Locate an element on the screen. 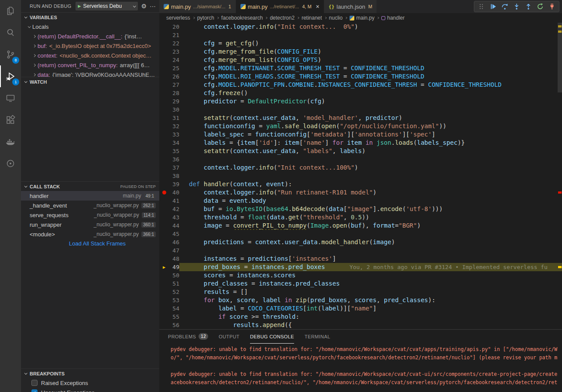  panel-tab-problems: PROBLEMS12 is located at coordinates (188, 337).